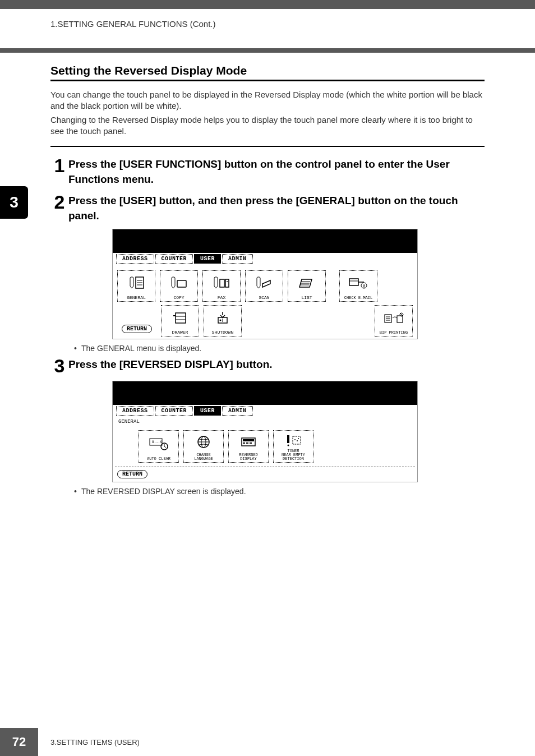 The height and width of the screenshot is (756, 535). I want to click on note-general-menu: The GENERAL menu is displayed., so click(279, 348).